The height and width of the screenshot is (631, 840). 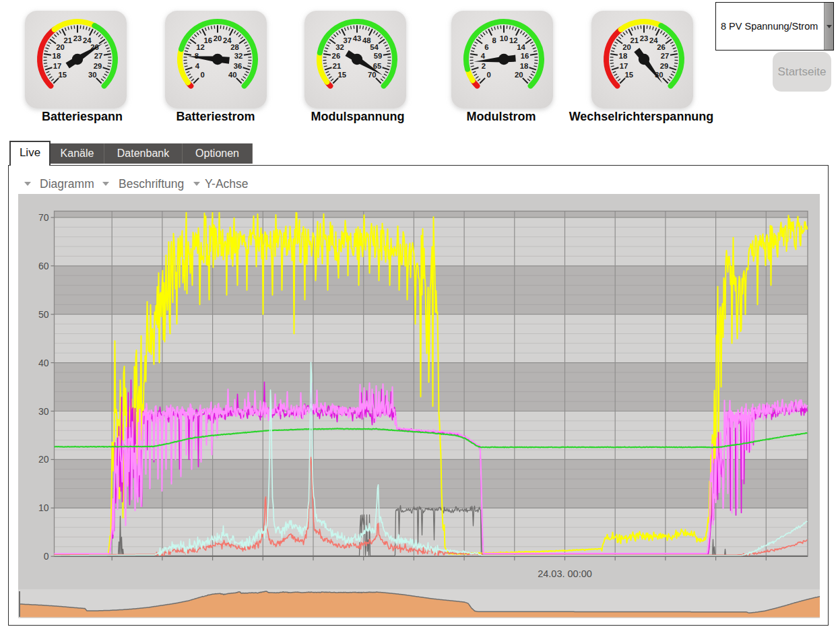 What do you see at coordinates (521, 47) in the screenshot?
I see `svg-text: 14` at bounding box center [521, 47].